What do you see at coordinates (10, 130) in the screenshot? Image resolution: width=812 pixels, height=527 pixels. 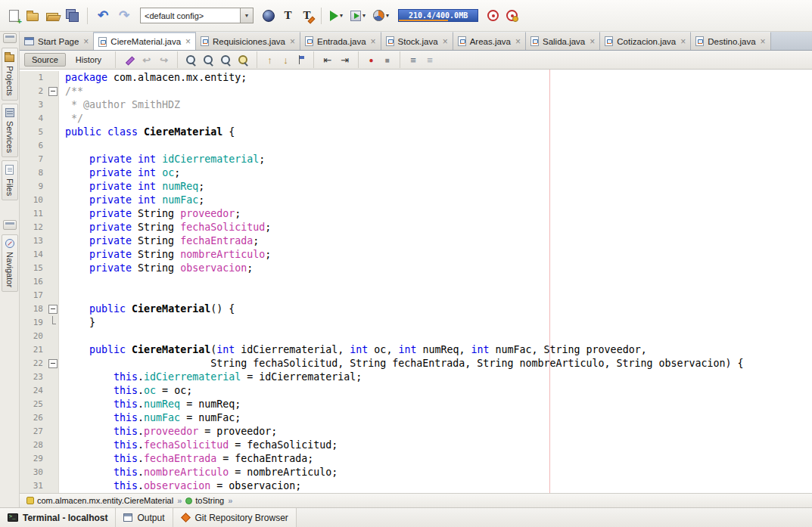 I see `sidebar-item-services: Services` at bounding box center [10, 130].